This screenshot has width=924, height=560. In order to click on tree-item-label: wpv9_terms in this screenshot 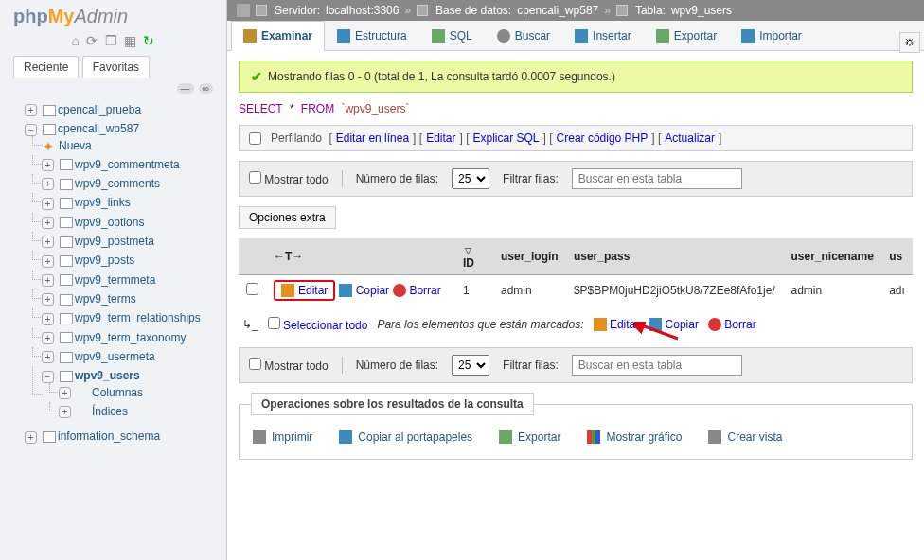, I will do `click(106, 299)`.